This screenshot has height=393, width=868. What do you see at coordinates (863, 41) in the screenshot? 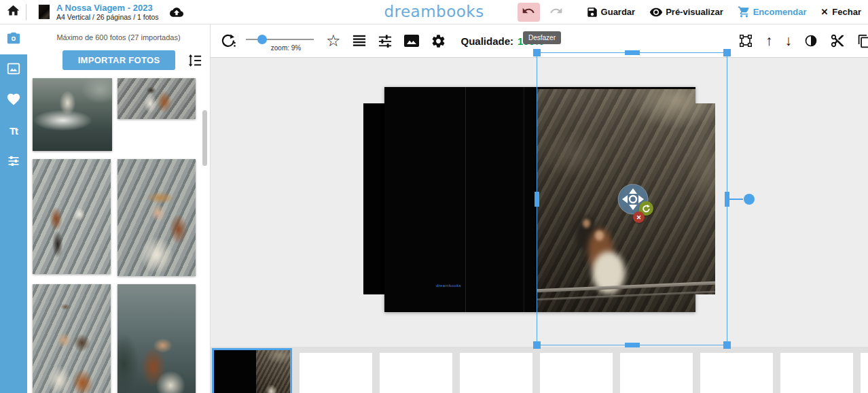
I see `copy-icon` at bounding box center [863, 41].